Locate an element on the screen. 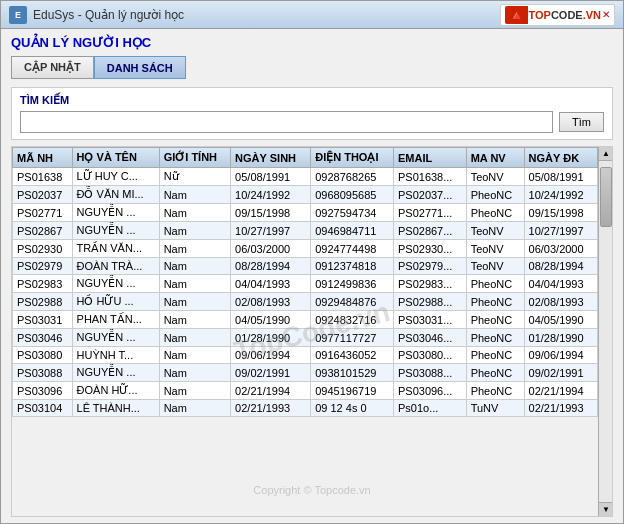 The width and height of the screenshot is (624, 524). table-cell: HUỲNH T... is located at coordinates (116, 356).